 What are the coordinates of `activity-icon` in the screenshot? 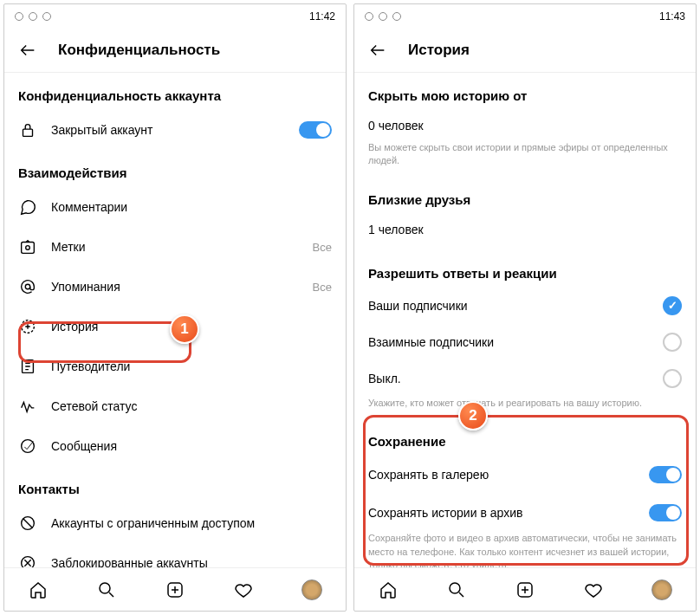 It's located at (28, 406).